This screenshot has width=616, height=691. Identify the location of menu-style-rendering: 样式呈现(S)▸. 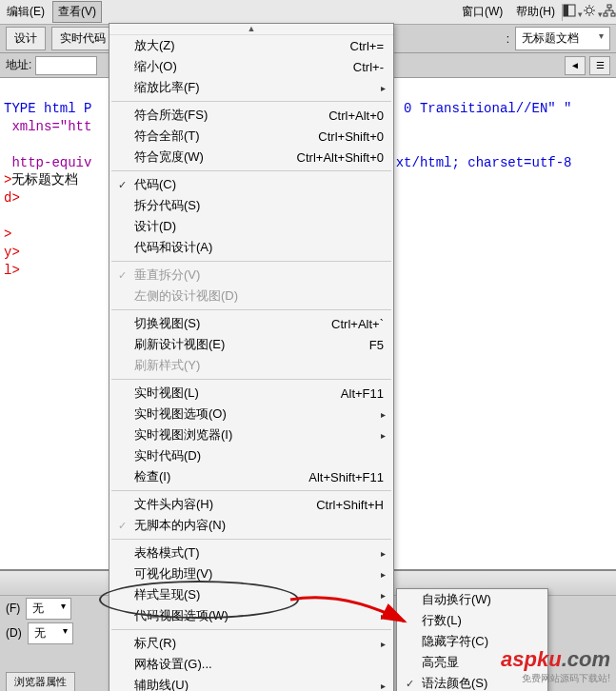
(251, 595).